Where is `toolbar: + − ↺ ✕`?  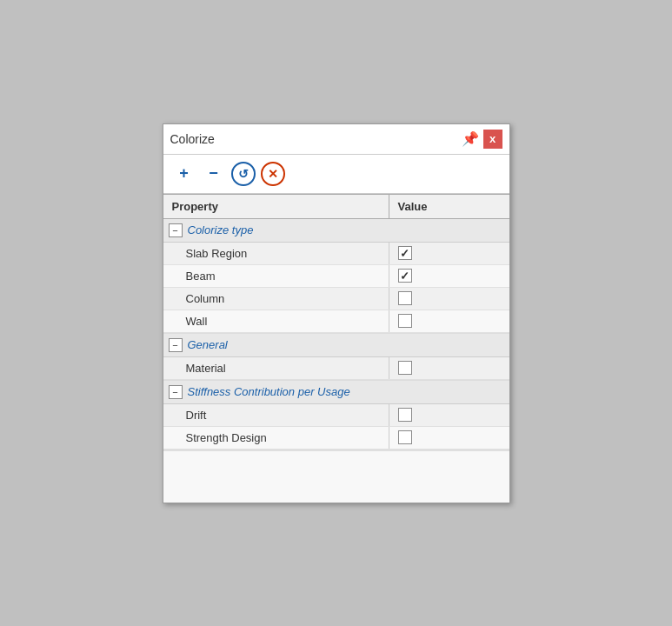 toolbar: + − ↺ ✕ is located at coordinates (336, 174).